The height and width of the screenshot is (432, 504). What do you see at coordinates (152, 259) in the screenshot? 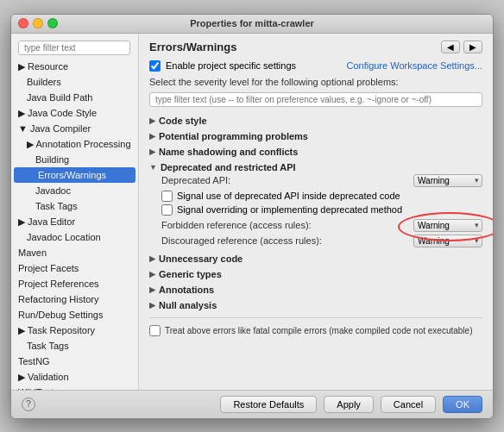
I see `unnecessary-triangle: ▶` at bounding box center [152, 259].